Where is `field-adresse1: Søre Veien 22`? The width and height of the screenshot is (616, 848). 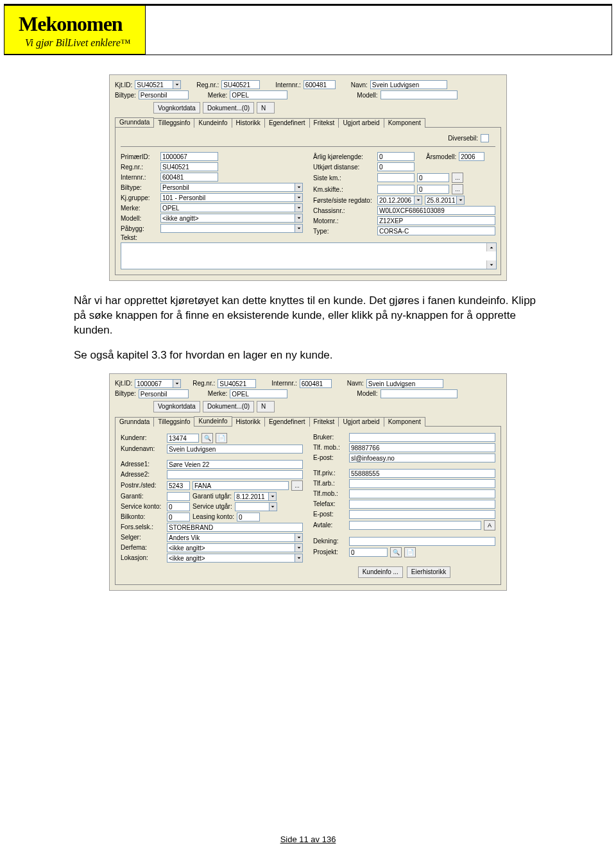 field-adresse1: Søre Veien 22 is located at coordinates (235, 464).